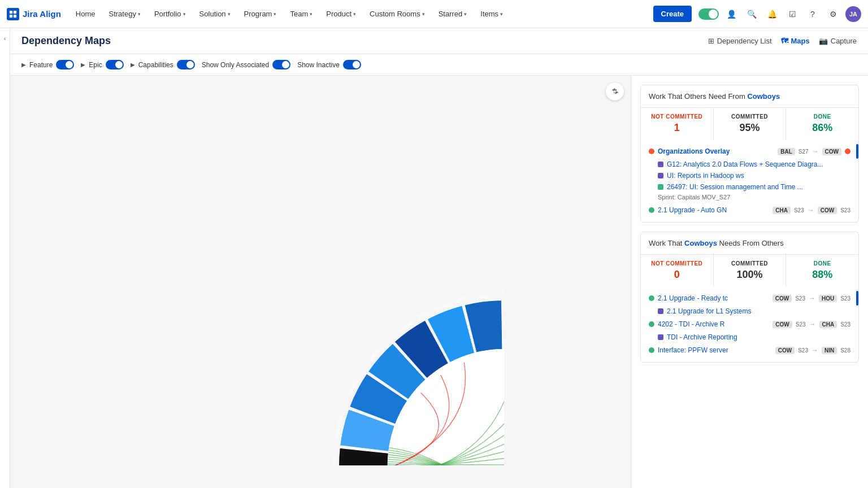 Image resolution: width=868 pixels, height=488 pixels. What do you see at coordinates (822, 124) in the screenshot?
I see `done-stat-1: DONE 86%` at bounding box center [822, 124].